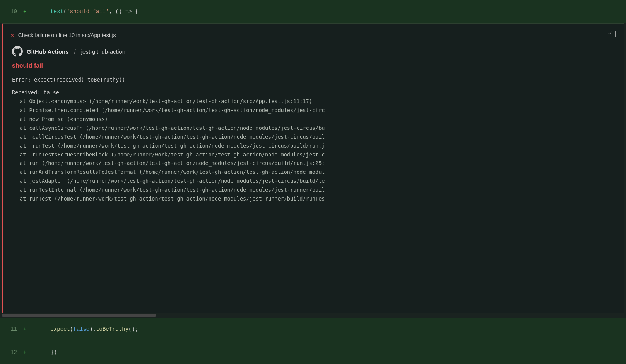 This screenshot has height=364, width=626. What do you see at coordinates (314, 80) in the screenshot?
I see `error-line-1: Error: expect(received).toBeTruthy()` at bounding box center [314, 80].